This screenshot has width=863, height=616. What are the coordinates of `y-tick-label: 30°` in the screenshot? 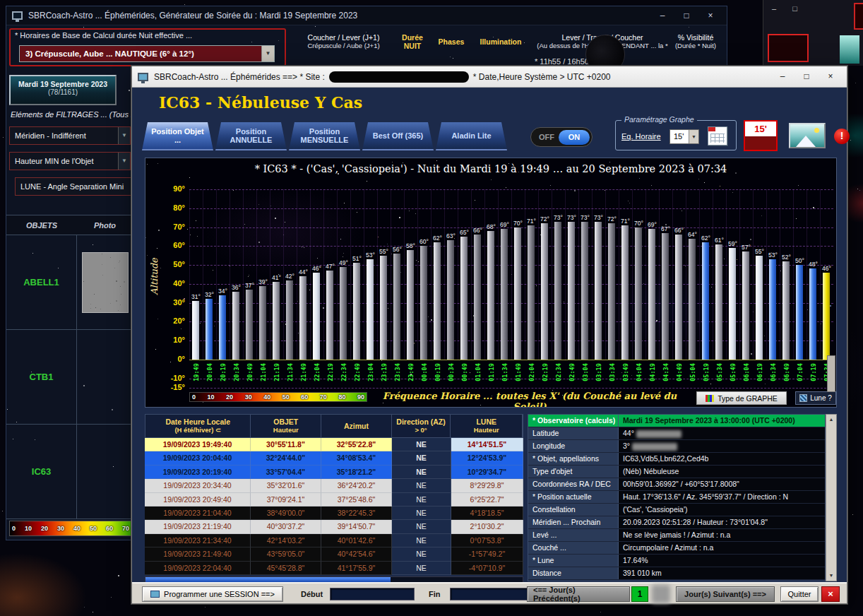 It's located at (171, 302).